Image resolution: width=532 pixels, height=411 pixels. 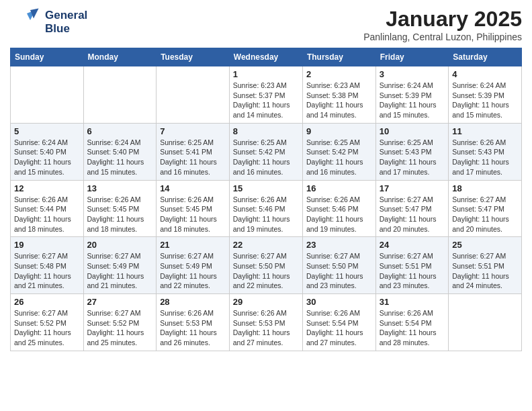 I want to click on day-number: 17, so click(x=412, y=188).